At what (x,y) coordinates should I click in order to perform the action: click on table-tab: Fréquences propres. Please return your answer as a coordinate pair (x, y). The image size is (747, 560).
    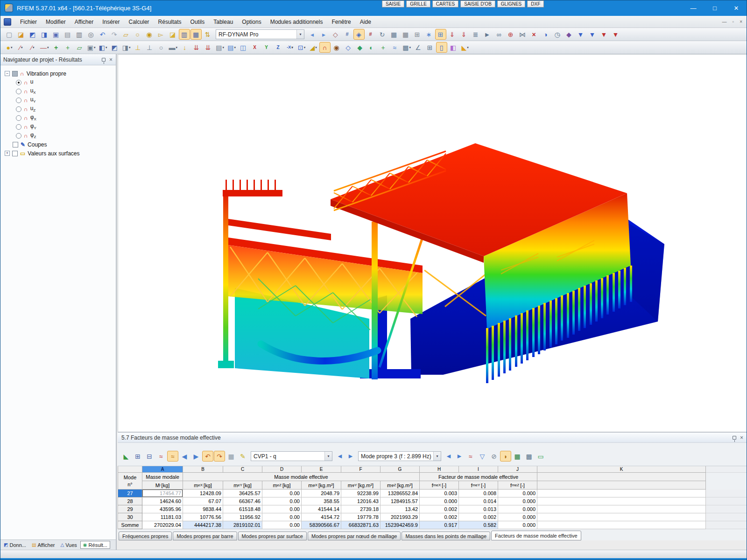
    Looking at the image, I should click on (145, 536).